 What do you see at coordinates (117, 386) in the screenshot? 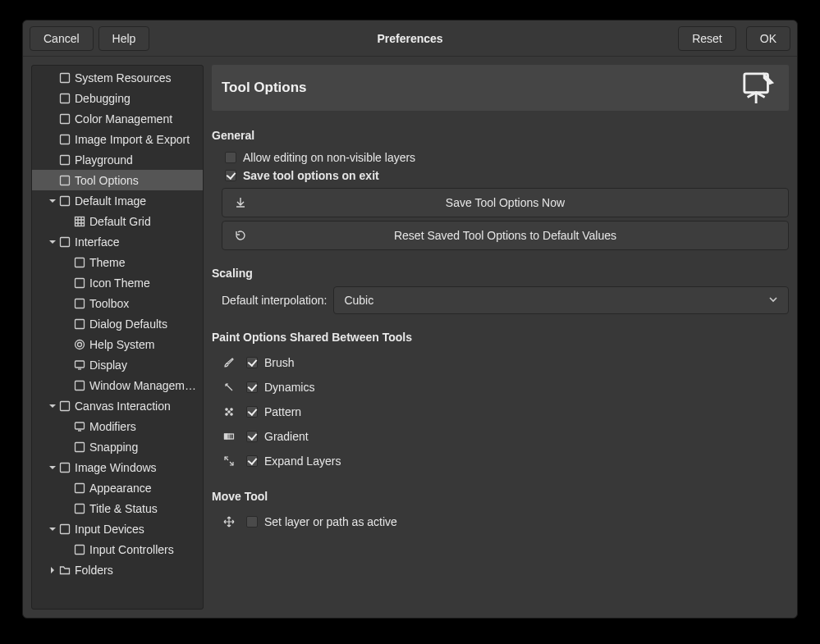
I see `tree-item-window-management: Window Management` at bounding box center [117, 386].